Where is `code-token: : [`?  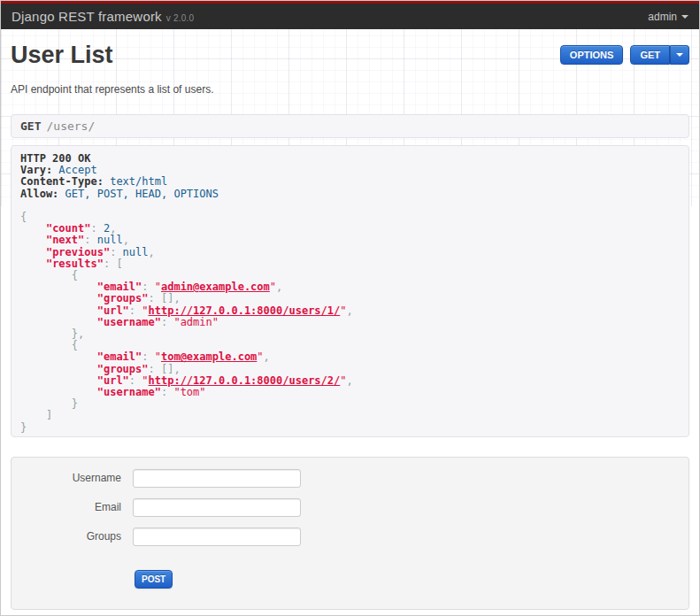 code-token: : [ is located at coordinates (113, 264).